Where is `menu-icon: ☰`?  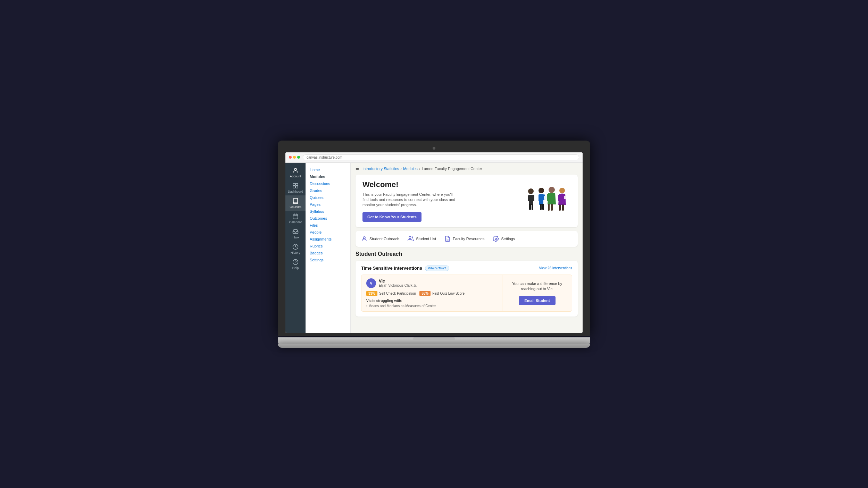
menu-icon: ☰ is located at coordinates (357, 169).